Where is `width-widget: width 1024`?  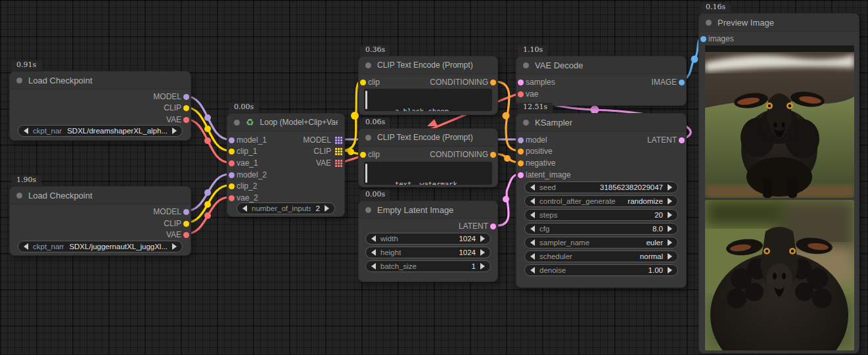 width-widget: width 1024 is located at coordinates (428, 239).